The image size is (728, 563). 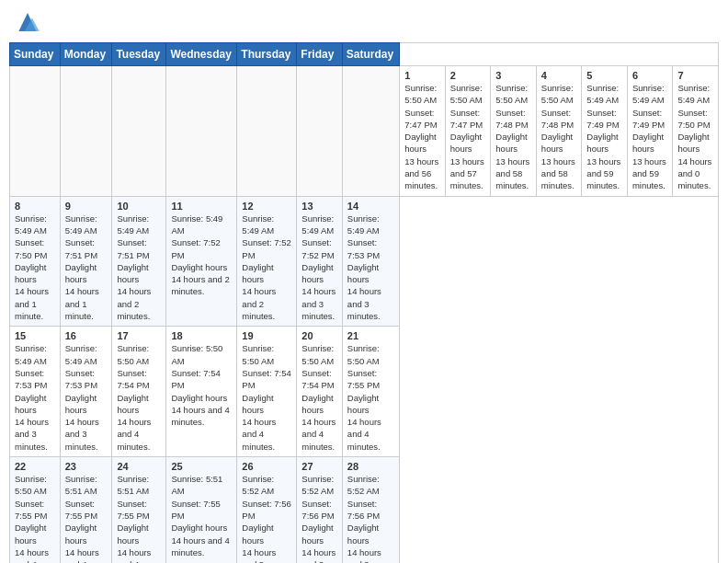 I want to click on calendar-cell: 26 Sunrise: 5:52 AM Sunset: 7:56 PM Dayl…, so click(x=267, y=510).